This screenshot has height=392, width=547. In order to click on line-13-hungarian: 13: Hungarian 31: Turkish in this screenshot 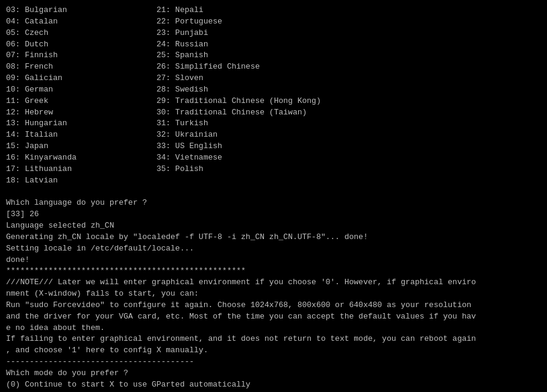, I will do `click(274, 124)`.